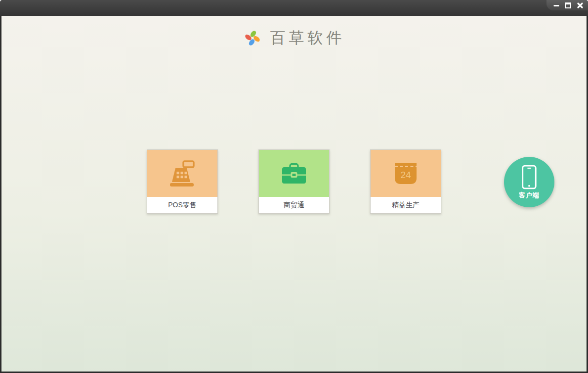  I want to click on product-card-lean: 24 精益生产, so click(406, 182).